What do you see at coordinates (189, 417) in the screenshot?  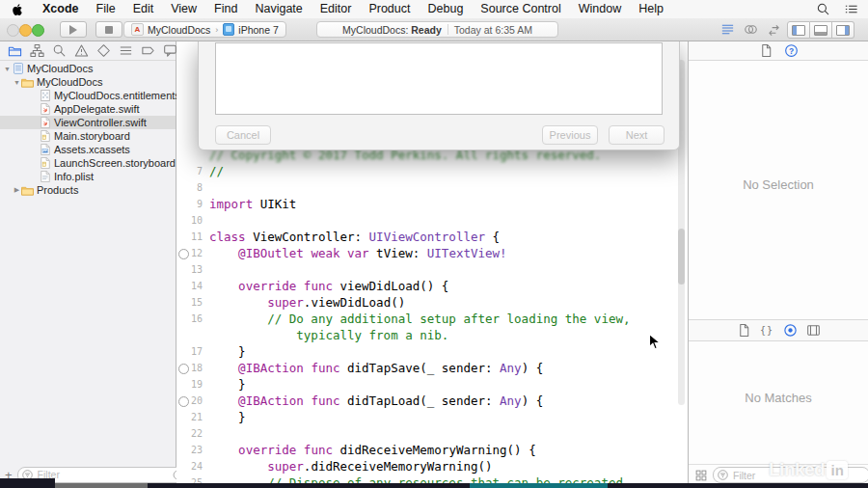 I see `line-number: 21` at bounding box center [189, 417].